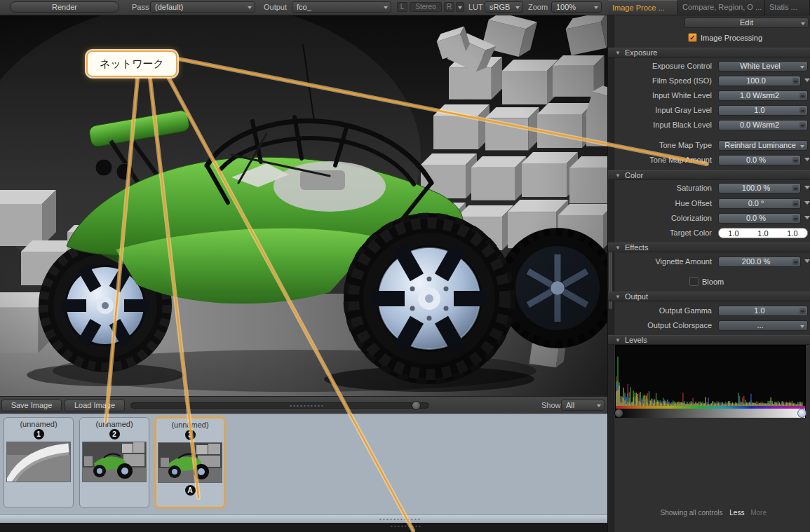 The image size is (810, 532). I want to click on zoom-dropdown: 100%, so click(576, 7).